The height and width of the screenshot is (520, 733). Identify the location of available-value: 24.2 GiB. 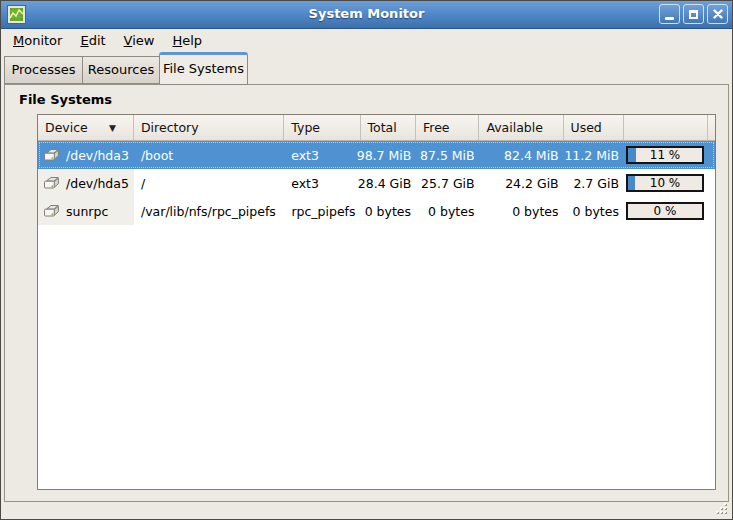
(522, 183).